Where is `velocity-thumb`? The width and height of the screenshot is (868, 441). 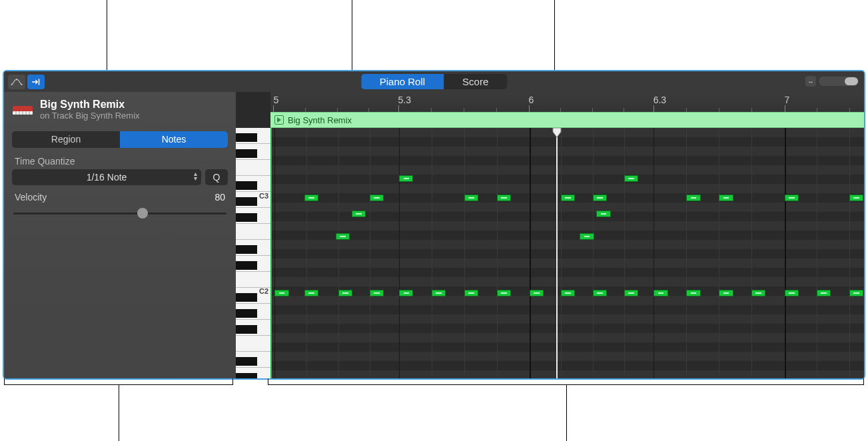
velocity-thumb is located at coordinates (143, 213).